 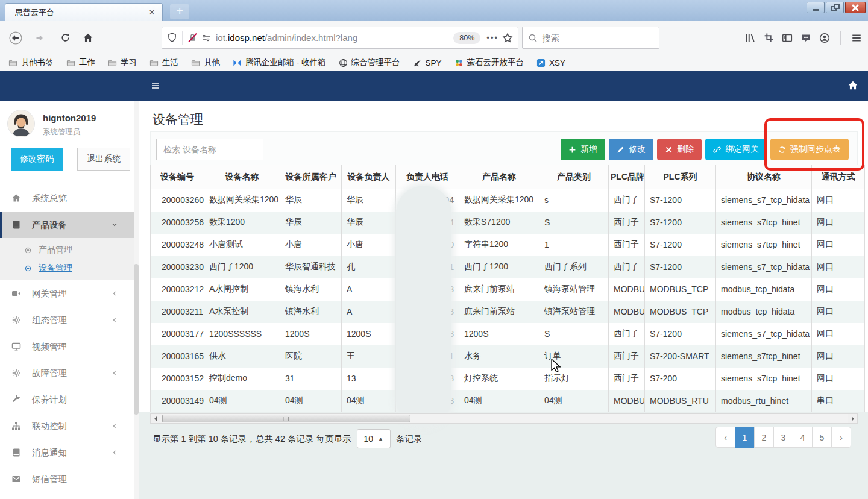 I want to click on logout-button: 退出系统, so click(x=104, y=159).